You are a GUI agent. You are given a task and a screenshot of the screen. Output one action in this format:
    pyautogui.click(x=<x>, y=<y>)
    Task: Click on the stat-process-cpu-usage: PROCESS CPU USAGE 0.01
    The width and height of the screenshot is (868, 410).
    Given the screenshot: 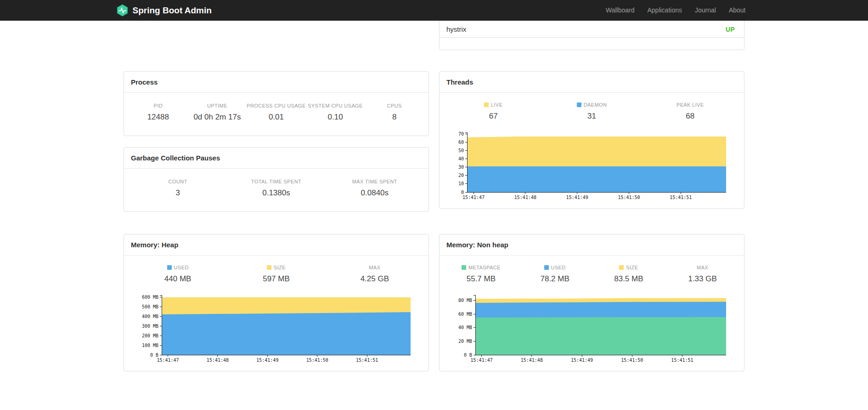 What is the action you would take?
    pyautogui.click(x=276, y=112)
    